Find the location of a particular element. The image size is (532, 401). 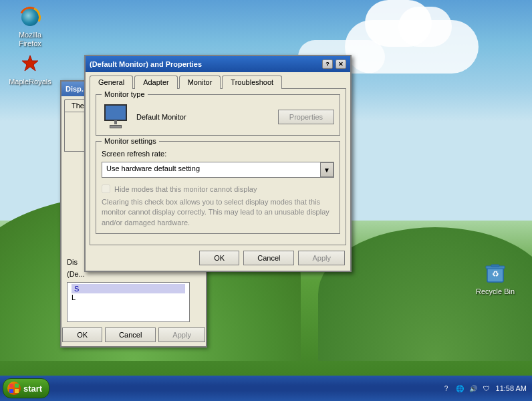

monitor-type-icon is located at coordinates (116, 117).